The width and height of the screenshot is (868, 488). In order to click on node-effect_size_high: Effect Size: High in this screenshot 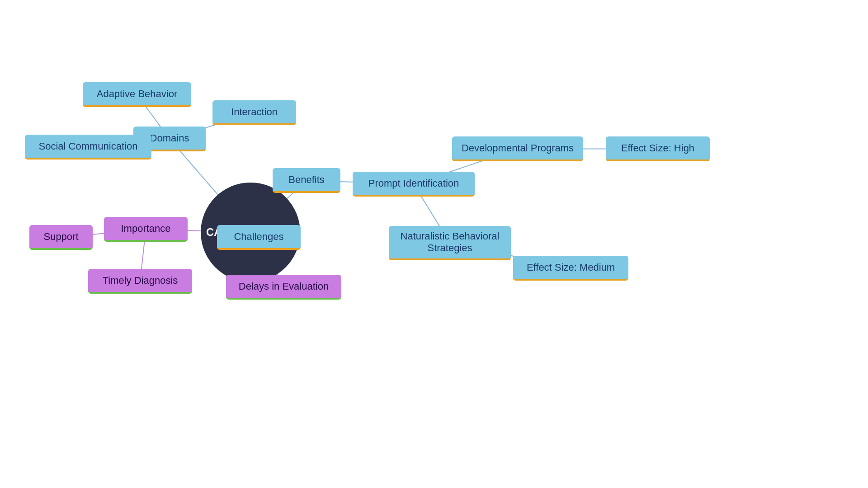, I will do `click(658, 149)`.